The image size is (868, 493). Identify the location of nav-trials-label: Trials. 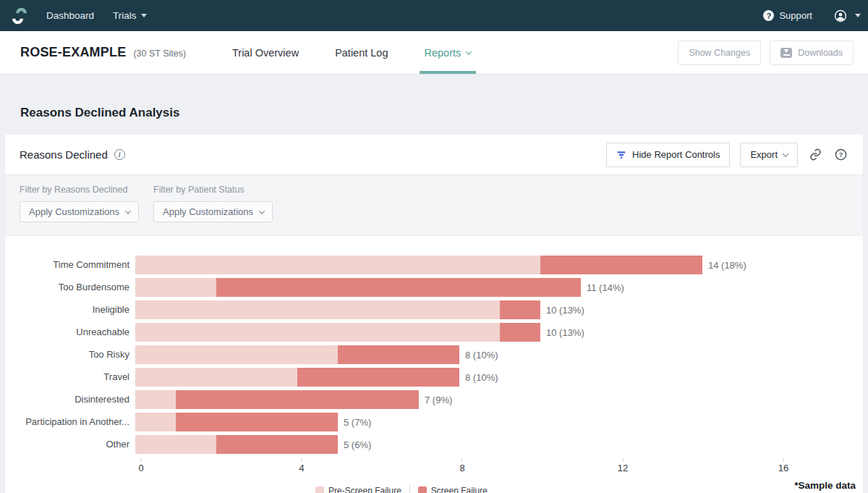
(124, 16).